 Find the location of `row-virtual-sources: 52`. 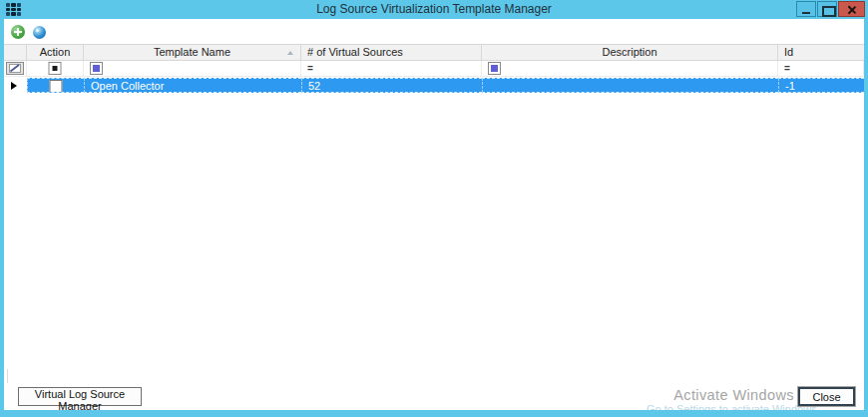

row-virtual-sources: 52 is located at coordinates (391, 86).